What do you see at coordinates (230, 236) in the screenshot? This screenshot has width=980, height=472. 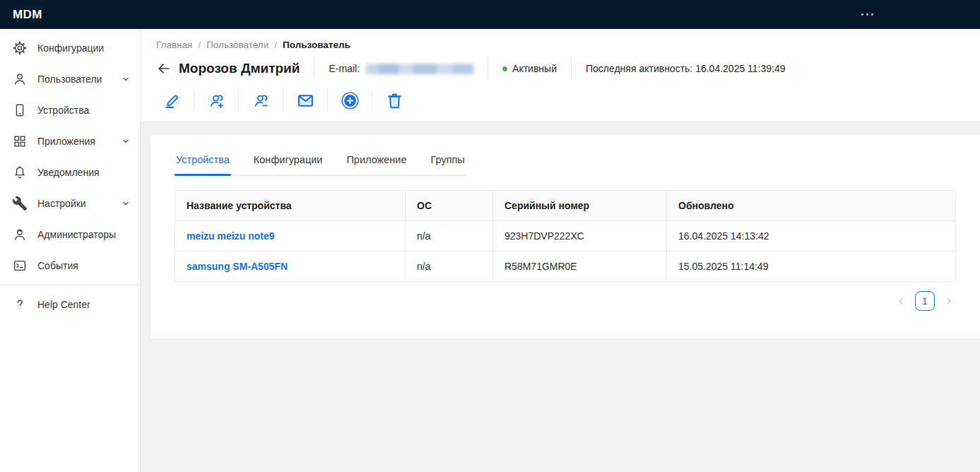 I see `device-link: meizu meizu note9` at bounding box center [230, 236].